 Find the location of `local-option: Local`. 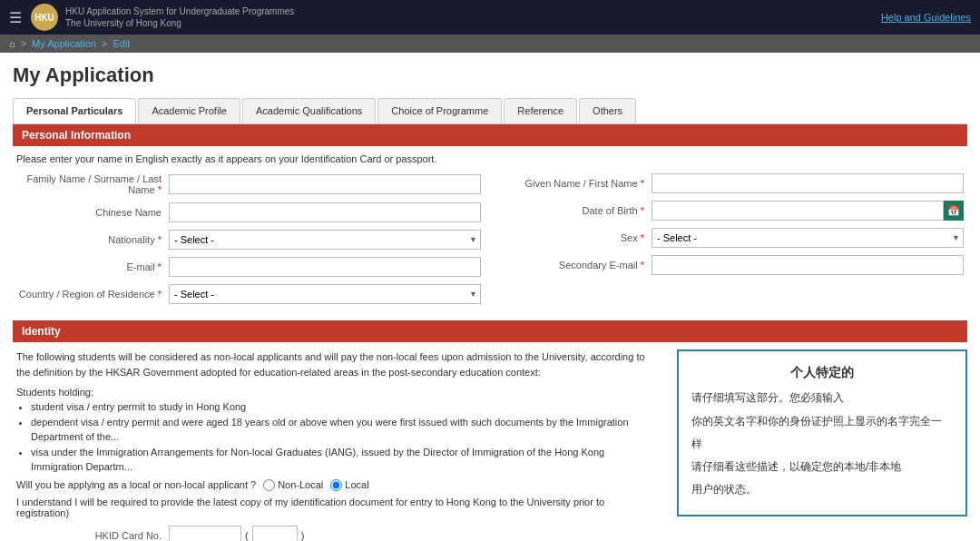

local-option: Local is located at coordinates (349, 485).